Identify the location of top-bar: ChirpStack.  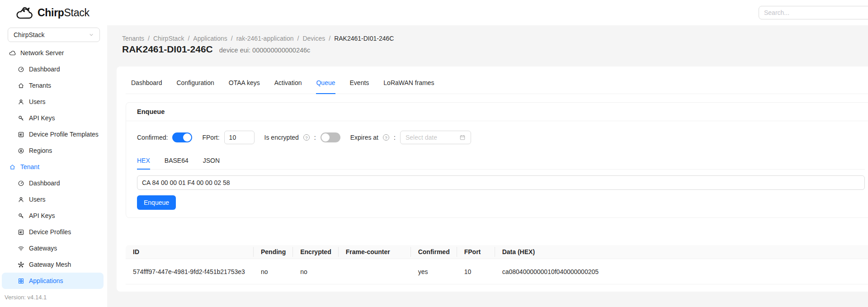
(434, 13).